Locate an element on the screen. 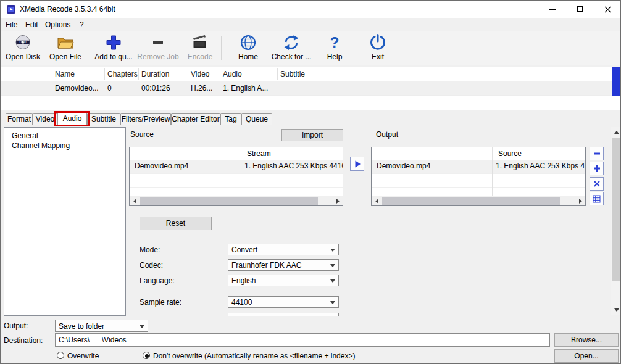 This screenshot has width=621, height=364. tab-label: Filters/Preview is located at coordinates (146, 119).